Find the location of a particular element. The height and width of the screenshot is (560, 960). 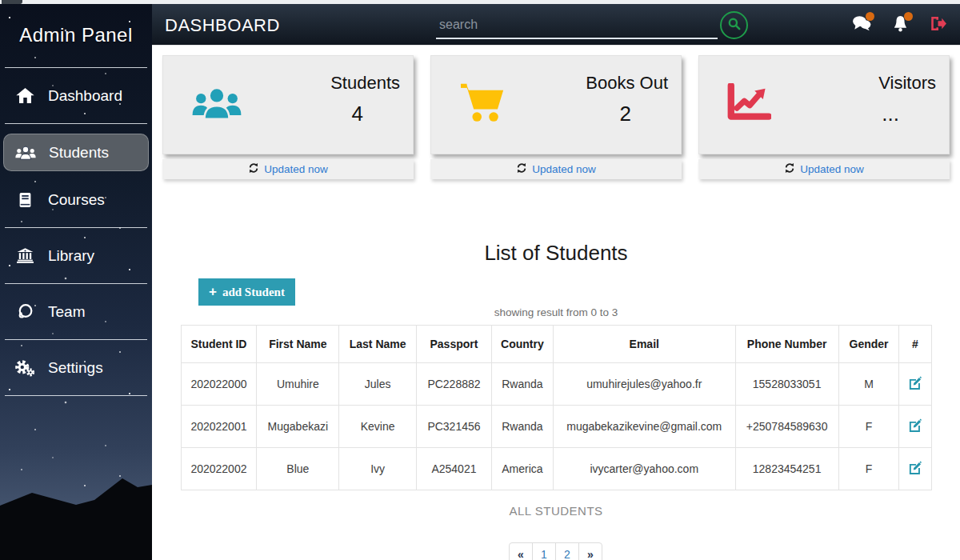

cell-student-id: 202022002 is located at coordinates (219, 469).